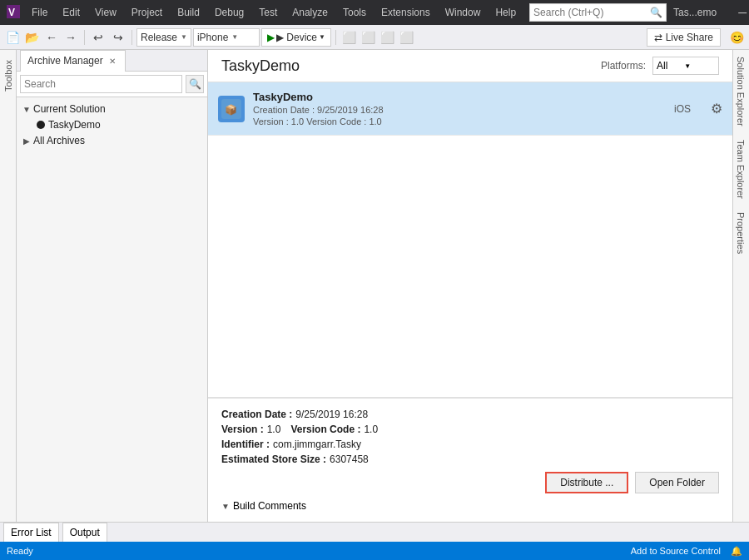 The image size is (749, 560). What do you see at coordinates (470, 459) in the screenshot?
I see `detail-estimated-row: Estimated Store Size : 6307458` at bounding box center [470, 459].